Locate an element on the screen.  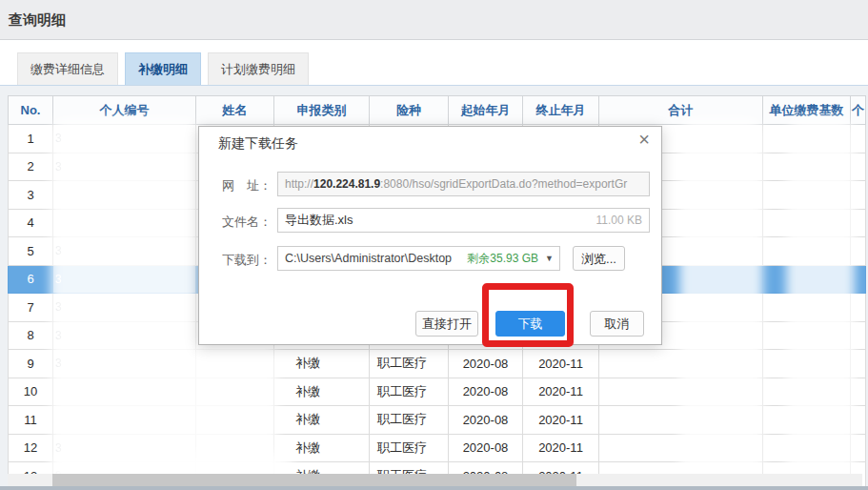
url-field: http://120.224.81.9:8080/hso/sgridExport… is located at coordinates (463, 184).